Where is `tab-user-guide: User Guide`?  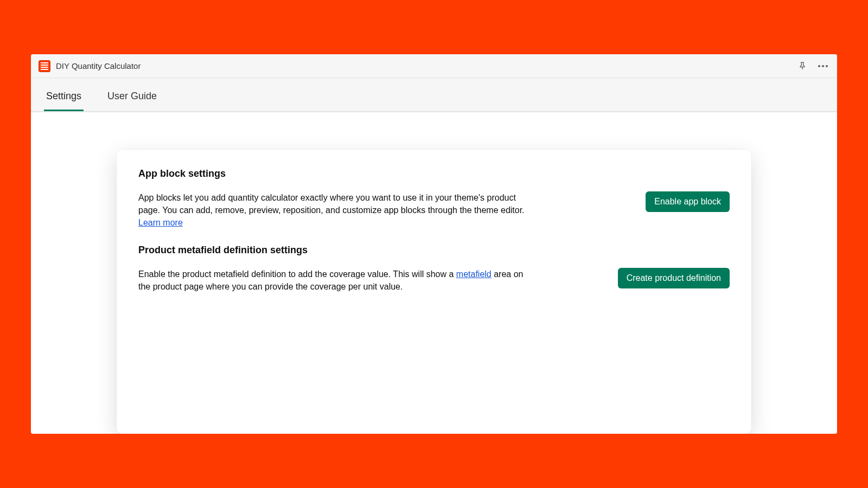
tab-user-guide: User Guide is located at coordinates (132, 96).